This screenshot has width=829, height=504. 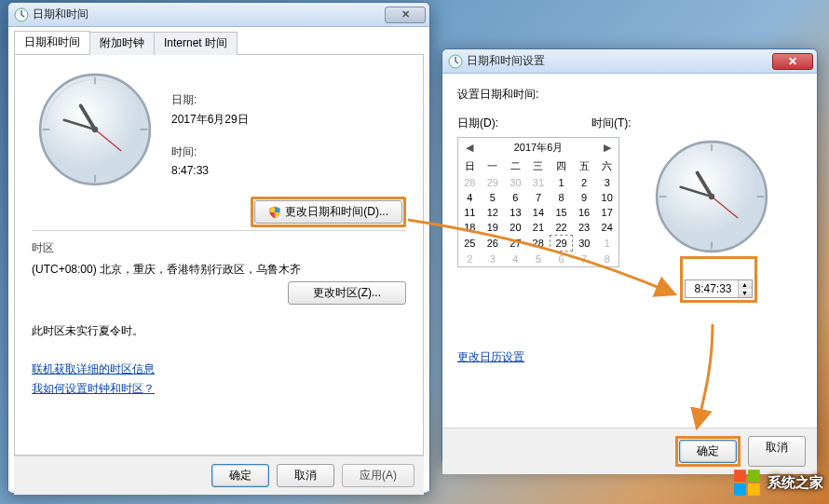 I want to click on calendar-day: 24, so click(x=607, y=227).